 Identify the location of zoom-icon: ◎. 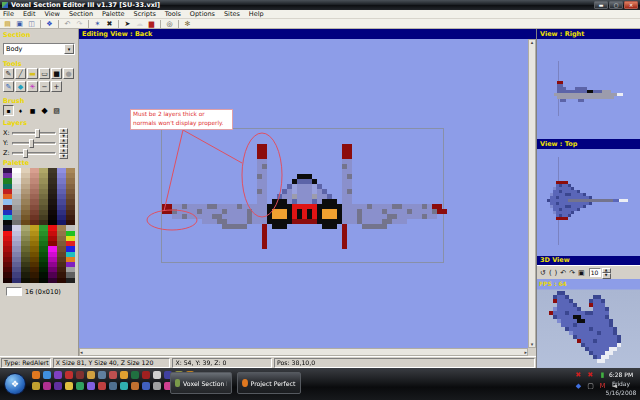
(170, 24).